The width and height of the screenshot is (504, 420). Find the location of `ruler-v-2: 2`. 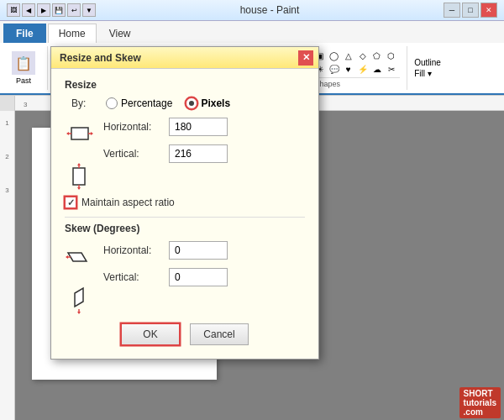

ruler-v-2: 2 is located at coordinates (7, 170).